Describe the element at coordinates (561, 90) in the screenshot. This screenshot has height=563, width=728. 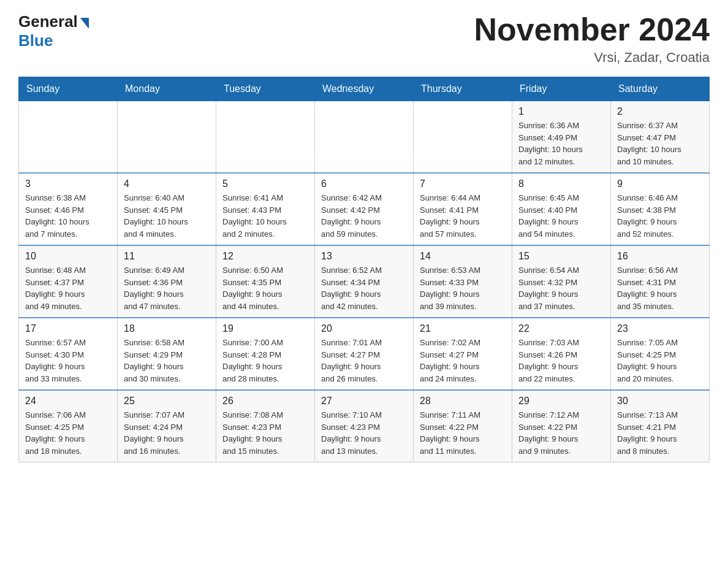
I see `weekday-header-friday: Friday` at that location.